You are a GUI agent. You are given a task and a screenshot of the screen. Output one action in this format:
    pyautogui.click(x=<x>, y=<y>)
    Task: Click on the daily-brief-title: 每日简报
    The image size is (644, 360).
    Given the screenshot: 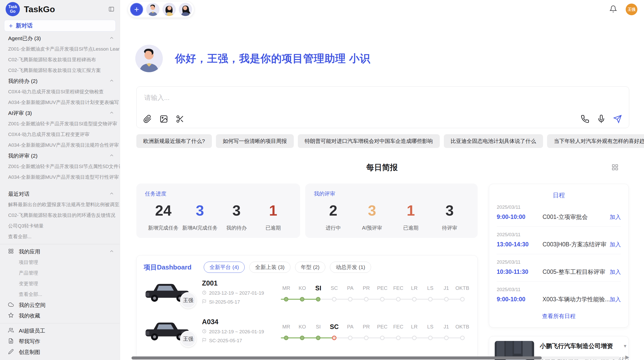 What is the action you would take?
    pyautogui.click(x=382, y=168)
    